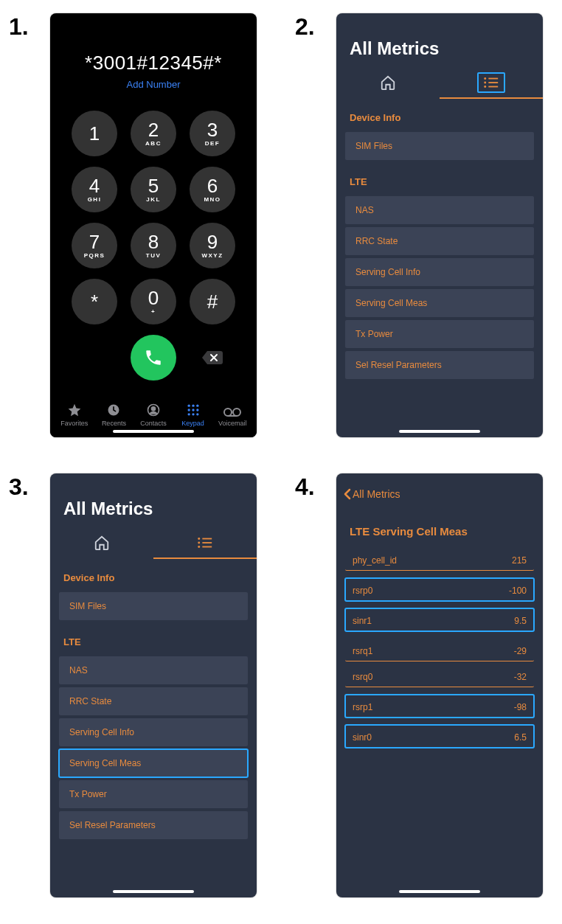  What do you see at coordinates (440, 650) in the screenshot?
I see `kv-row-rsrq1: rsrq1-29` at bounding box center [440, 650].